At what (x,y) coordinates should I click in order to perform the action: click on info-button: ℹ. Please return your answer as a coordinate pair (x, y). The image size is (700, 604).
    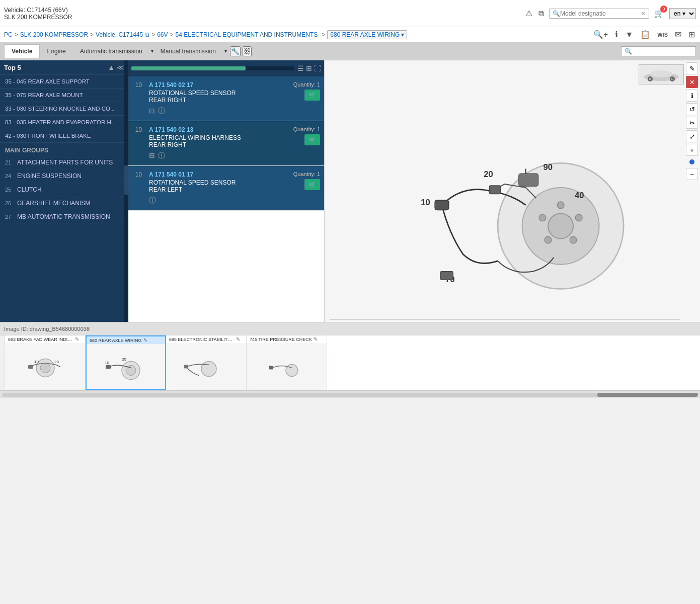
    Looking at the image, I should click on (616, 34).